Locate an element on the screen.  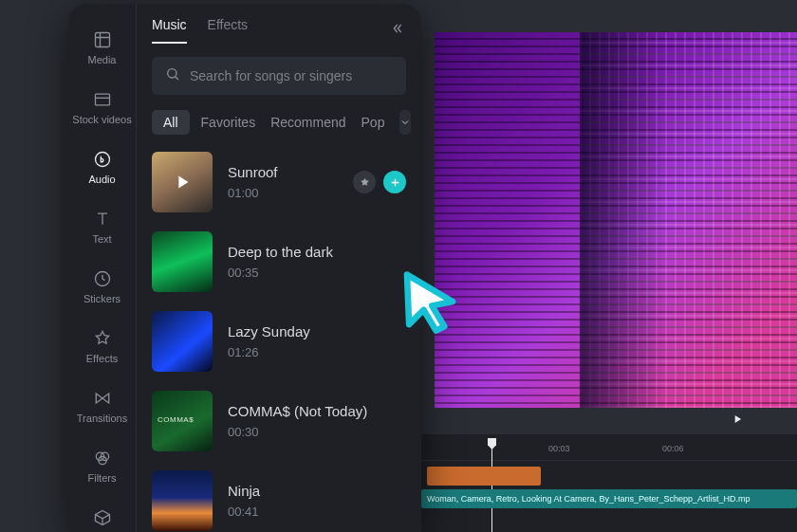
nav-label: Media is located at coordinates (102, 60).